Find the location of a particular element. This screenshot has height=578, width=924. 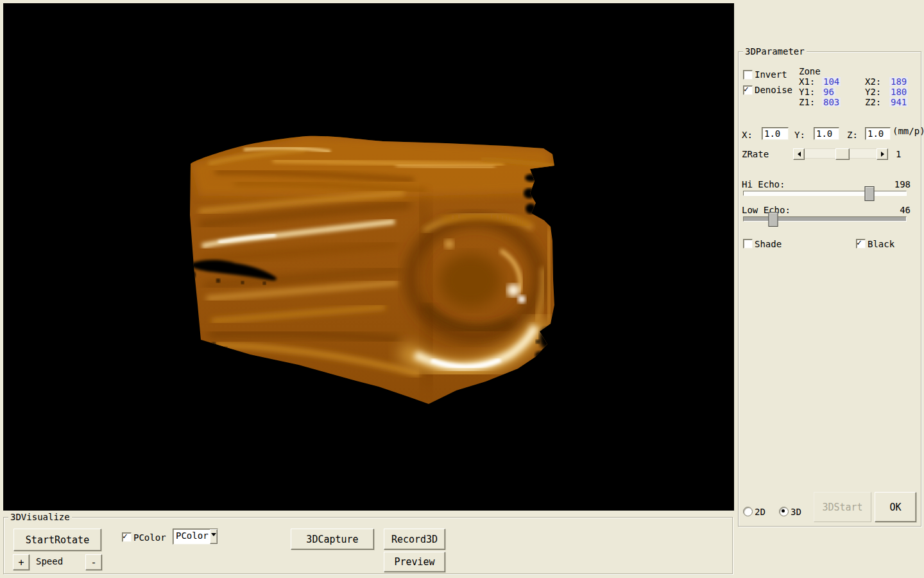

zrate-scrollbar is located at coordinates (841, 153).